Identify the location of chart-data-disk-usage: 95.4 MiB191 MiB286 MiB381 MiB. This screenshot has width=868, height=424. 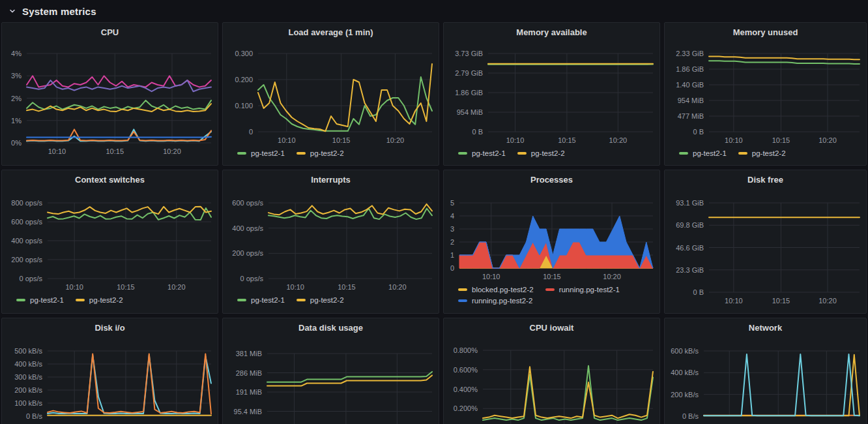
(331, 371).